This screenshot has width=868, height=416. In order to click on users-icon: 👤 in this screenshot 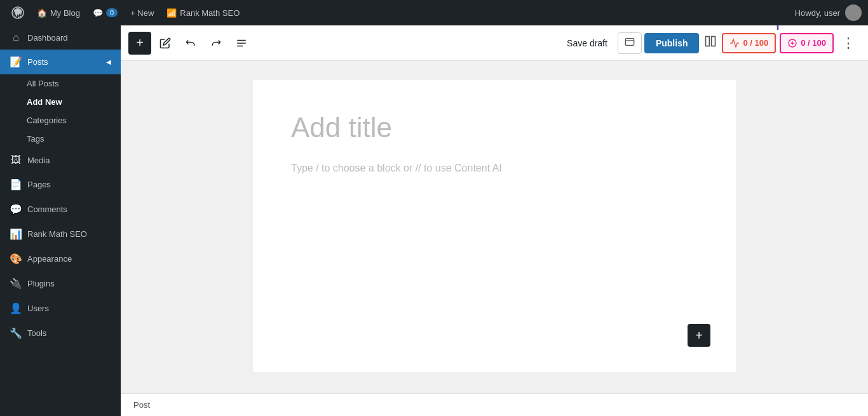, I will do `click(16, 309)`.